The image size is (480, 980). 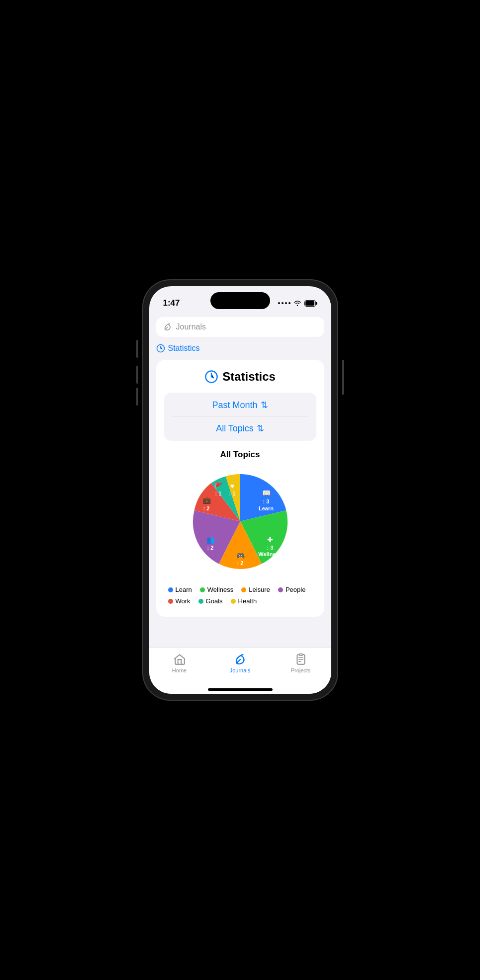 I want to click on legend-dot-people, so click(x=281, y=590).